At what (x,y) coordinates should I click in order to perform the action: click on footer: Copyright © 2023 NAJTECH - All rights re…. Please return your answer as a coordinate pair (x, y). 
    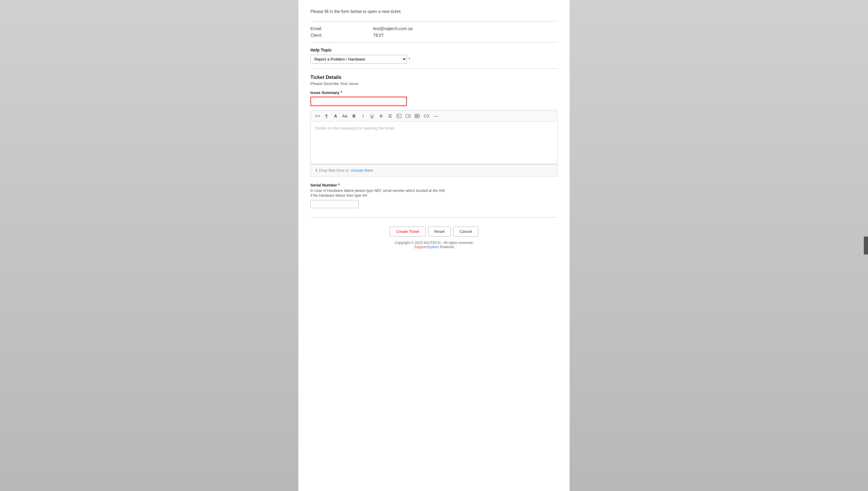
    Looking at the image, I should click on (434, 244).